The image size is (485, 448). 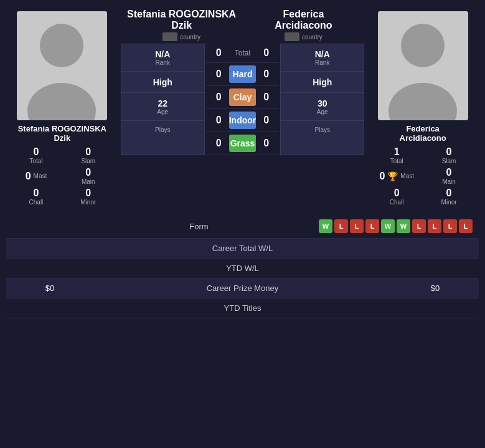 What do you see at coordinates (243, 97) in the screenshot?
I see `clay-score-row: 0 Clay 0` at bounding box center [243, 97].